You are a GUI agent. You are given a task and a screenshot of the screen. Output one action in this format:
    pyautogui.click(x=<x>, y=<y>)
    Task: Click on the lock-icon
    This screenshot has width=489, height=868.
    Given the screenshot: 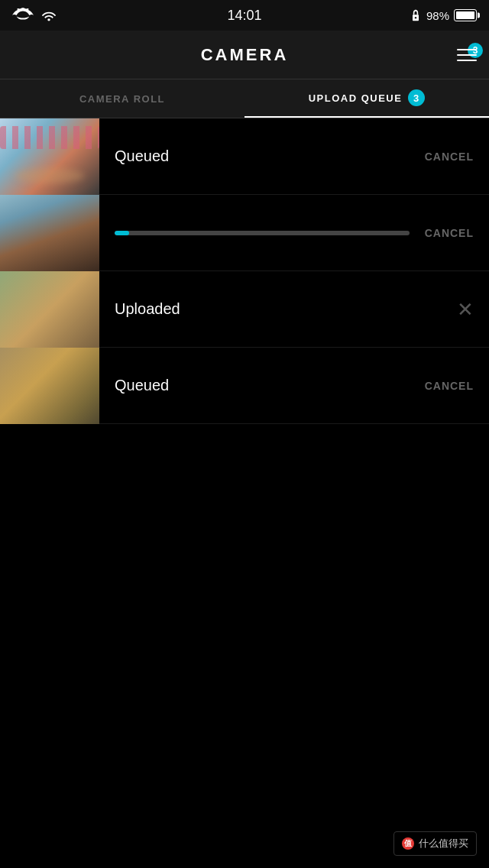 What is the action you would take?
    pyautogui.click(x=416, y=15)
    